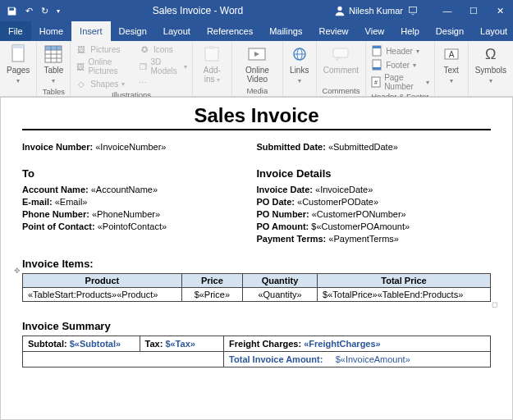 The image size is (513, 420). What do you see at coordinates (369, 11) in the screenshot?
I see `user-account: Nilesh Kumar` at bounding box center [369, 11].